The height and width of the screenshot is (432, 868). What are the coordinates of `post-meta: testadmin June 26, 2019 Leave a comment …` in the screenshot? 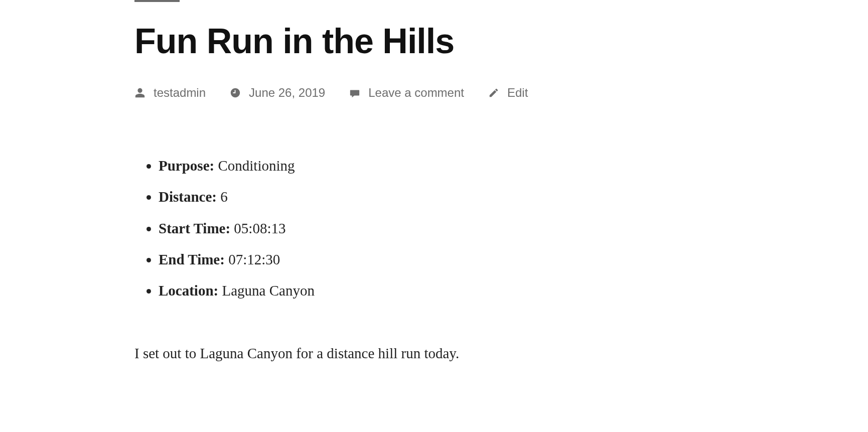 It's located at (355, 93).